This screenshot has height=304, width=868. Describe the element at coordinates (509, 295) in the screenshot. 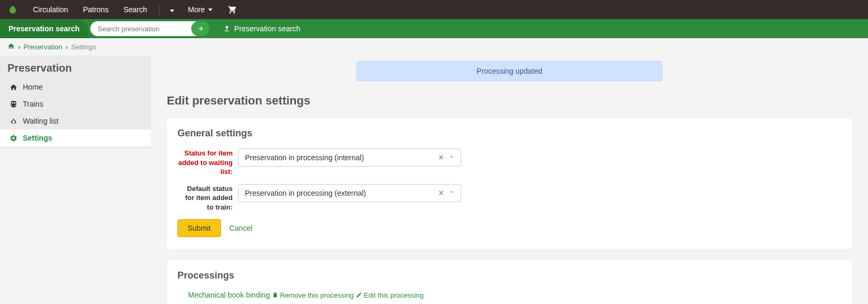

I see `processing-row: Mechanical book binding Remove this proc…` at that location.